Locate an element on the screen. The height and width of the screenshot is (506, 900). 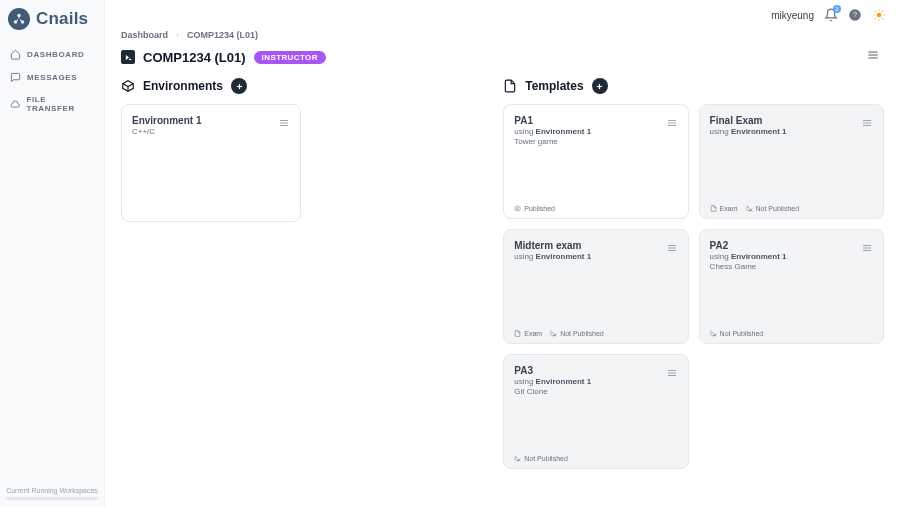
template-card: PA1using Environment 1Tower gamePublishe… is located at coordinates (596, 162).